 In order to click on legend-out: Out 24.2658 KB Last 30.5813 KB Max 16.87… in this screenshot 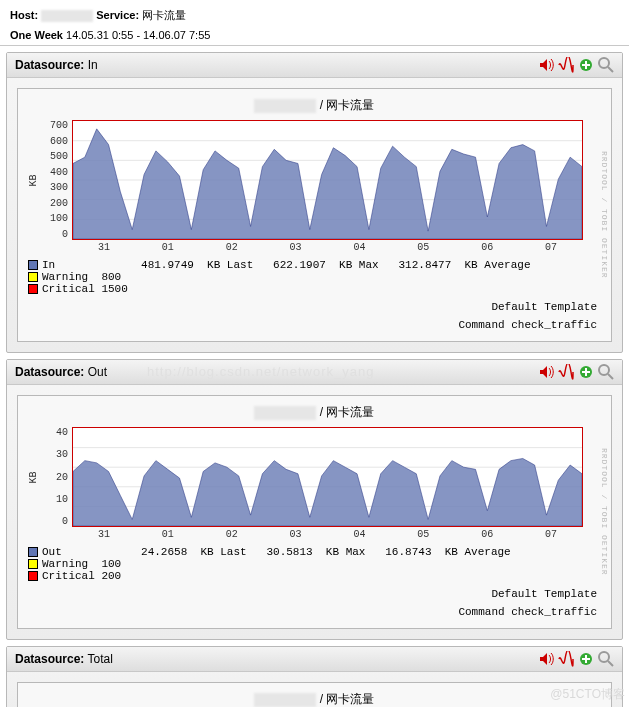, I will do `click(314, 562)`.